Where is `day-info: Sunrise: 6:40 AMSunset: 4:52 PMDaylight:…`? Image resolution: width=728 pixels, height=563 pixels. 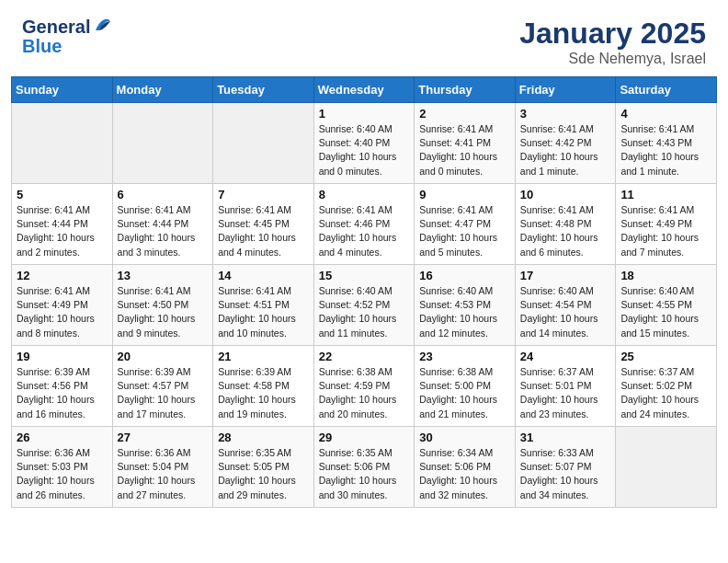 day-info: Sunrise: 6:40 AMSunset: 4:52 PMDaylight:… is located at coordinates (364, 313).